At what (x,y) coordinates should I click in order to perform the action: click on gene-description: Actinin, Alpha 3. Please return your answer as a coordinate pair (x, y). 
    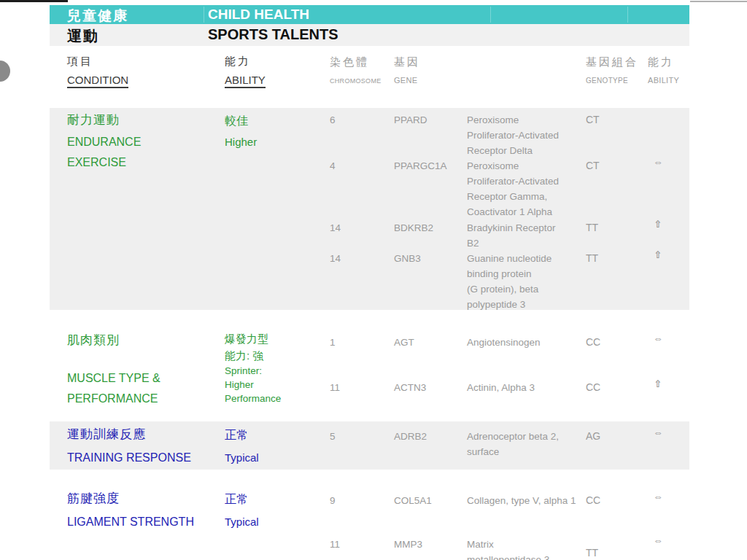
    Looking at the image, I should click on (528, 388).